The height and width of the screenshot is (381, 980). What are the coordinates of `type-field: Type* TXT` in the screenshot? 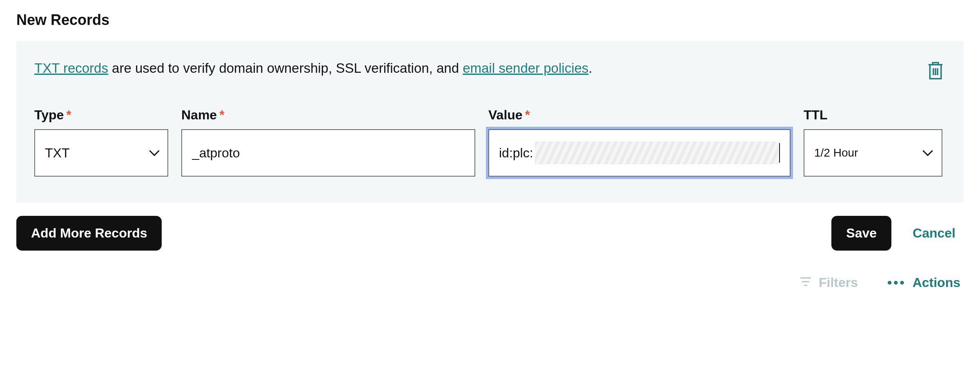 It's located at (101, 142).